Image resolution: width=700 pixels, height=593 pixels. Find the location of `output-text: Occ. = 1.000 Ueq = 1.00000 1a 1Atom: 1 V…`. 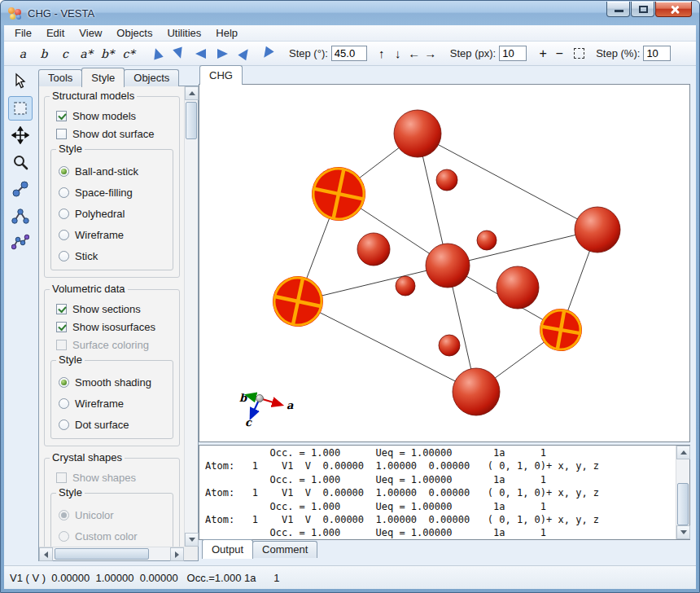

output-text: Occ. = 1.000 Ueq = 1.00000 1a 1Atom: 1 V… is located at coordinates (438, 492).